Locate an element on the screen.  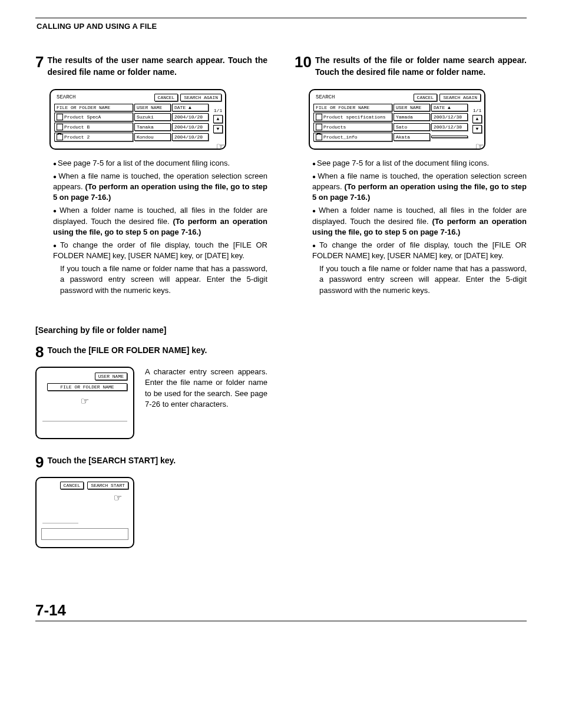
table-row: Product specifications Yamada 2003/12/30 is located at coordinates (391, 117).